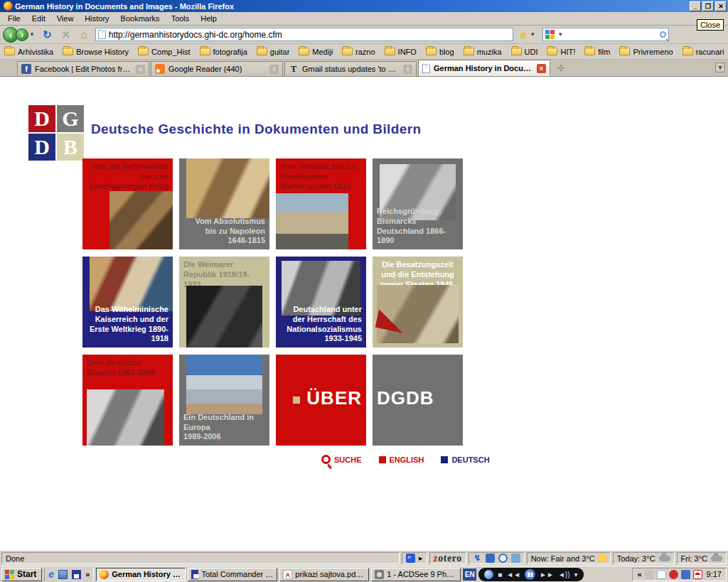 Image resolution: width=728 pixels, height=582 pixels. What do you see at coordinates (646, 52) in the screenshot?
I see `bookmark-folder-privremeno: Privremeno` at bounding box center [646, 52].